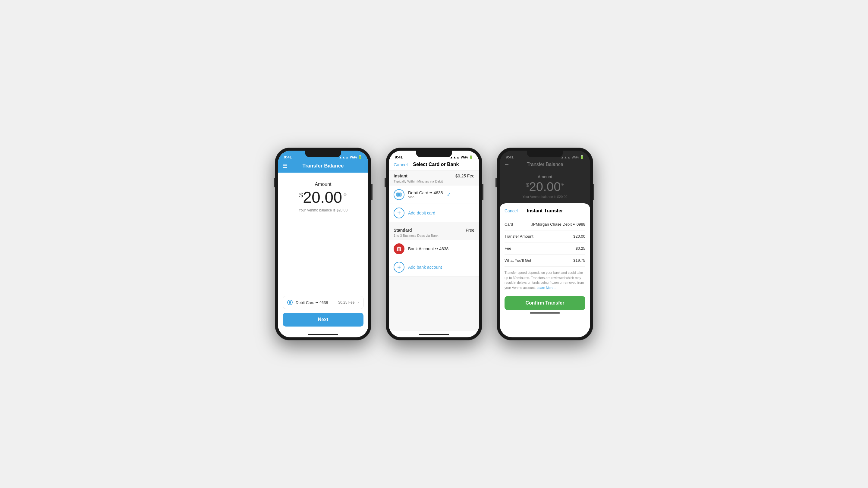 This screenshot has width=868, height=488. What do you see at coordinates (515, 211) in the screenshot?
I see `modal-cancel-button: Cancel` at bounding box center [515, 211].